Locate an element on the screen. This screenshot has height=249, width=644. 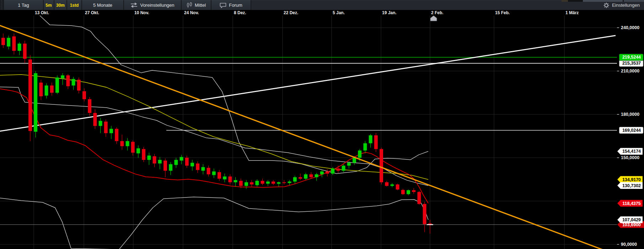
date-label: 2 Feb. is located at coordinates (437, 13).